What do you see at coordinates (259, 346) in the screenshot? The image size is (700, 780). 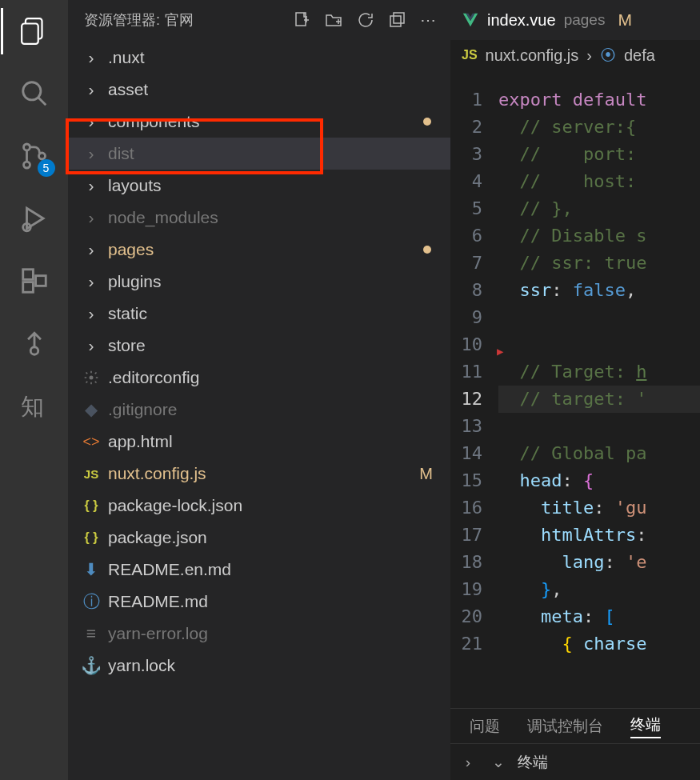 I see `folder-store: ›store` at bounding box center [259, 346].